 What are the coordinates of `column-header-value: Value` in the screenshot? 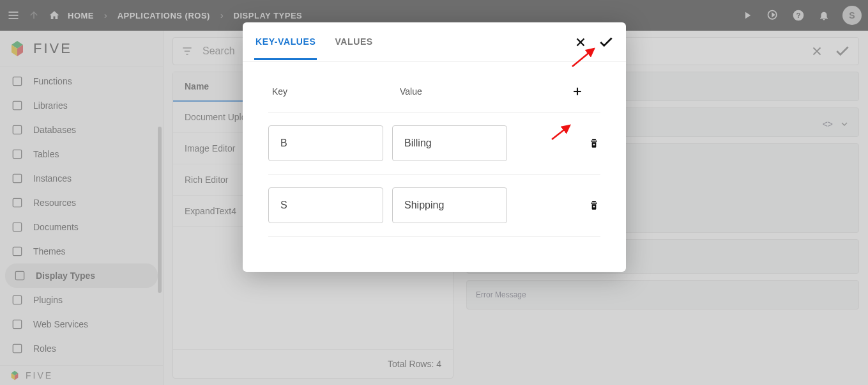 It's located at (485, 91).